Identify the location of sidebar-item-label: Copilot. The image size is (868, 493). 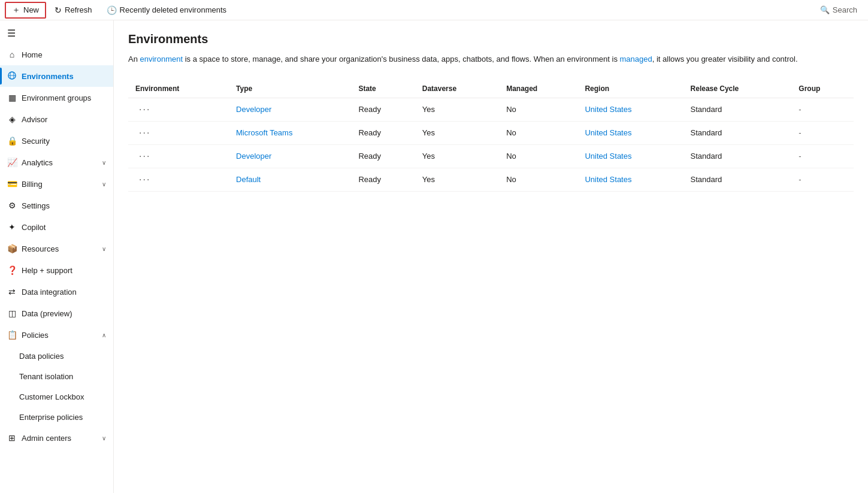
(34, 228).